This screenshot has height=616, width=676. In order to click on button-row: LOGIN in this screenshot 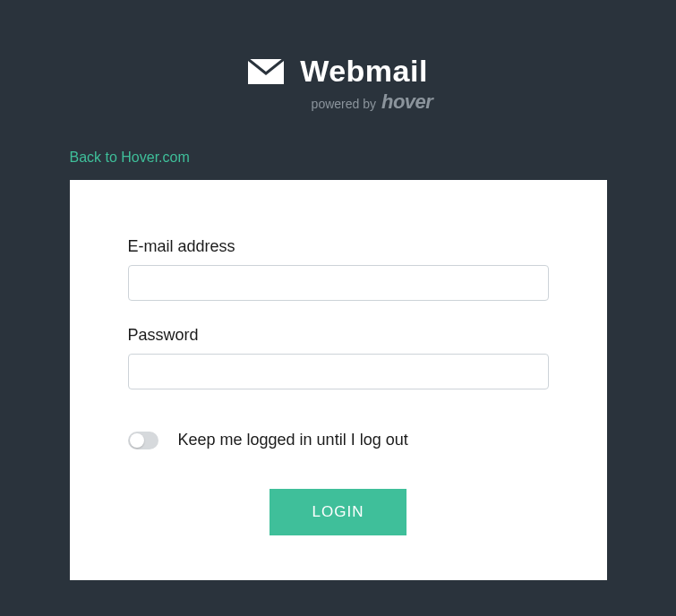, I will do `click(338, 512)`.